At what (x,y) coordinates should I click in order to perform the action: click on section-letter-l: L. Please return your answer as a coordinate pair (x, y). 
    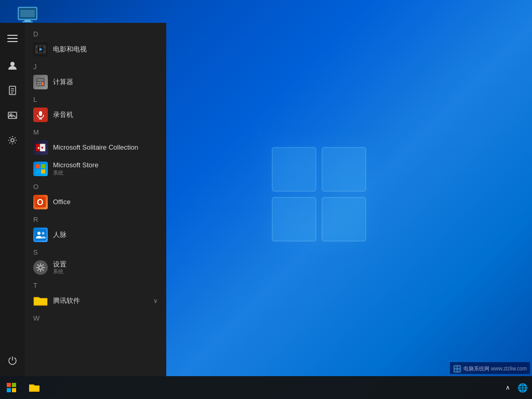
    Looking at the image, I should click on (96, 99).